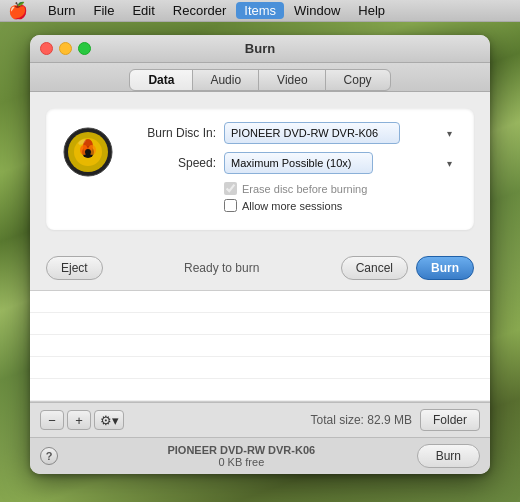  What do you see at coordinates (200, 10) in the screenshot?
I see `menu-recorder: Recorder` at bounding box center [200, 10].